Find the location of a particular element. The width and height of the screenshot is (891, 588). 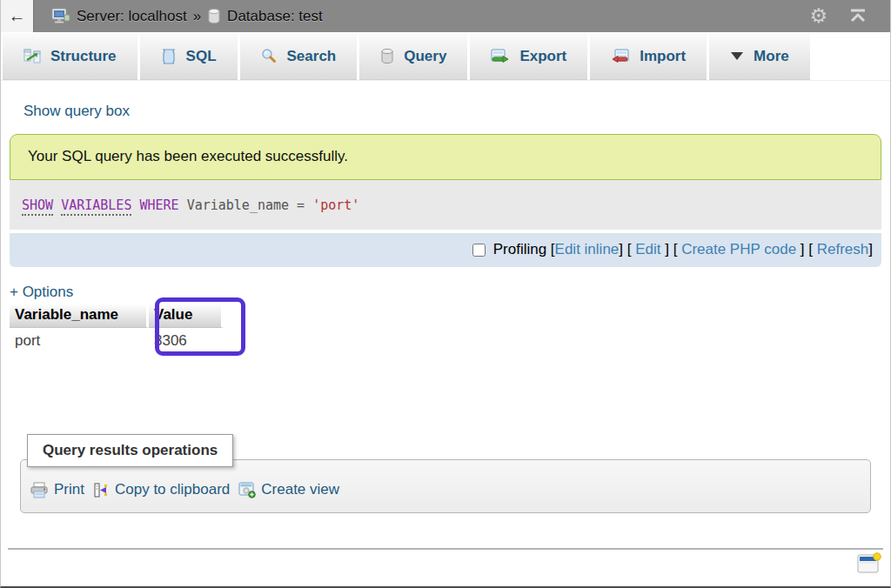

database-icon is located at coordinates (214, 16).